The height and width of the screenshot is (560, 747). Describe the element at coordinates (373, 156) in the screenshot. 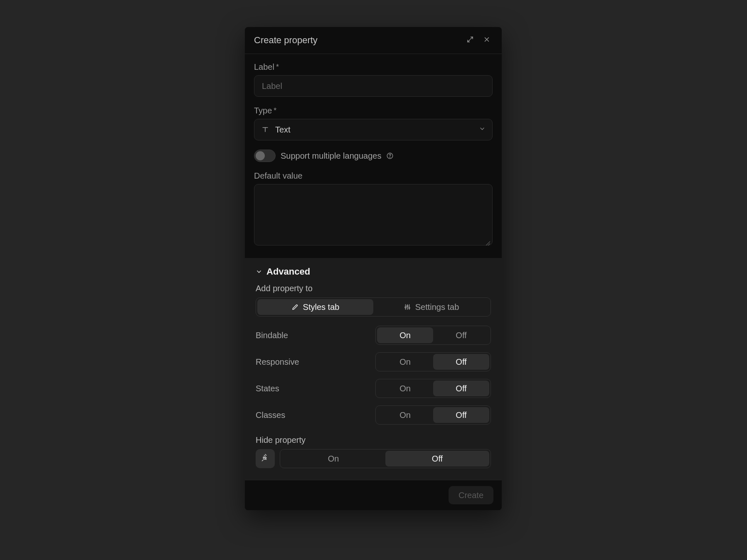

I see `multilang-row: Support multiple languages` at that location.